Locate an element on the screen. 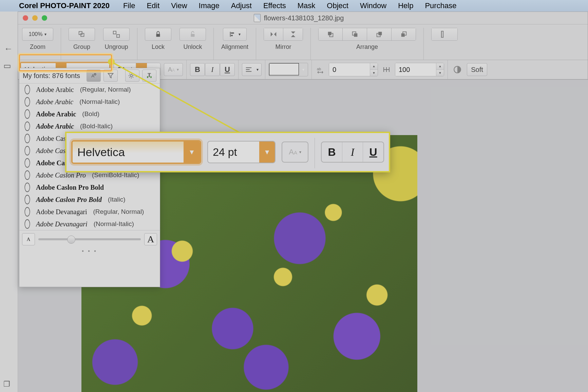  font-size-small-button: A is located at coordinates (29, 239).